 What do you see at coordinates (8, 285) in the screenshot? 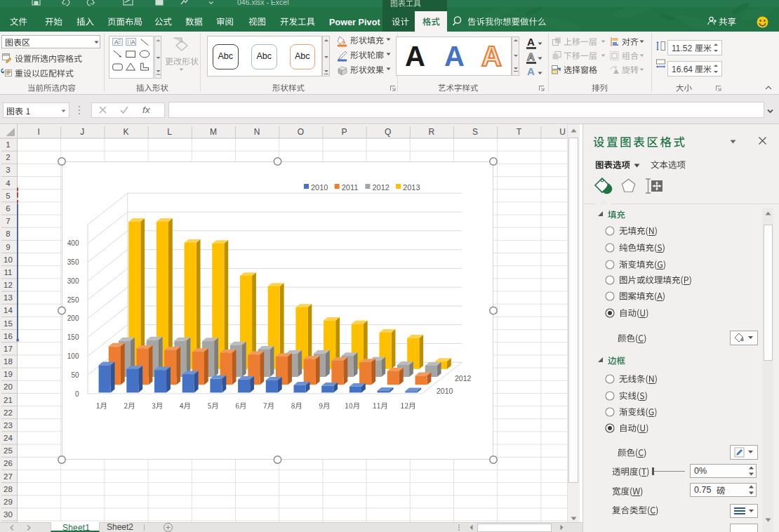
I see `svg-text: 12` at bounding box center [8, 285].